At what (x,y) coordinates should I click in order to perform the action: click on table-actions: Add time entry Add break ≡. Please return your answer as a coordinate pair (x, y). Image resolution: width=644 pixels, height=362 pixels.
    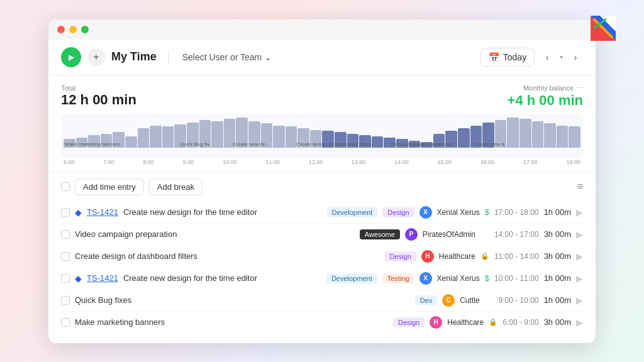
    Looking at the image, I should click on (322, 187).